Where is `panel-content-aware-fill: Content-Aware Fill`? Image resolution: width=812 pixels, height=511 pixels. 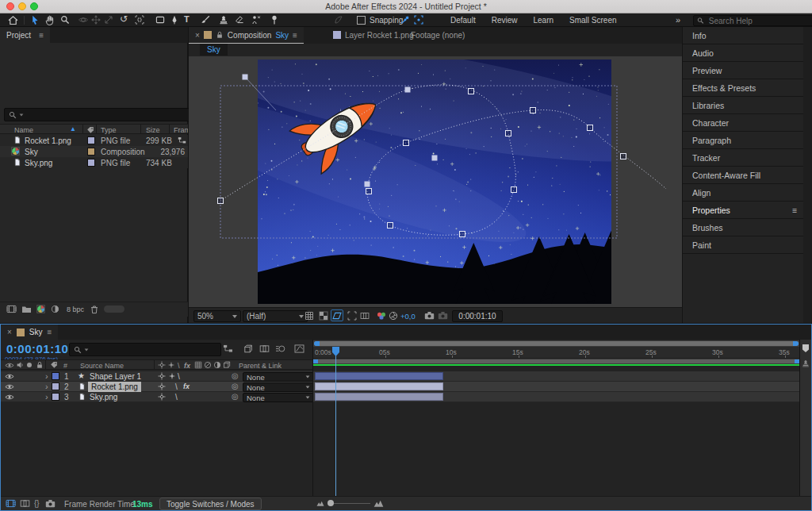 panel-content-aware-fill: Content-Aware Fill is located at coordinates (743, 176).